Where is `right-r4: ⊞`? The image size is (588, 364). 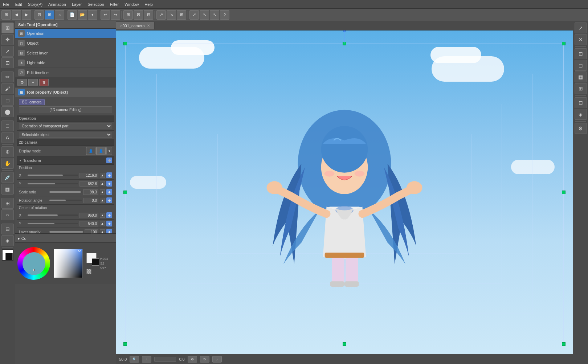 right-r4: ⊞ is located at coordinates (581, 89).